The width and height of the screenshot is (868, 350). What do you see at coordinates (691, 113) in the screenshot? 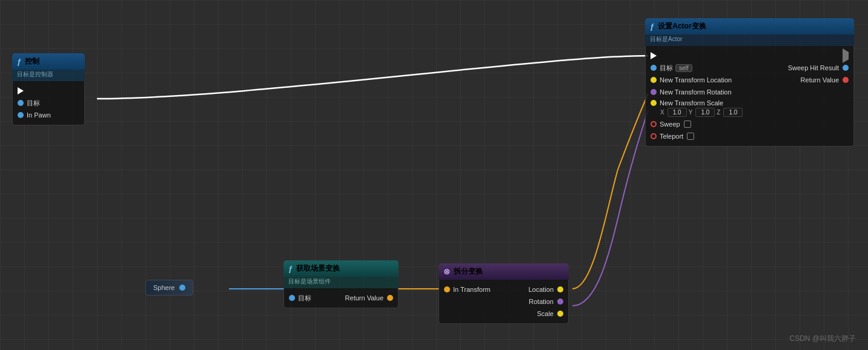
I see `sat-scale-y-label: Y` at bounding box center [691, 113].